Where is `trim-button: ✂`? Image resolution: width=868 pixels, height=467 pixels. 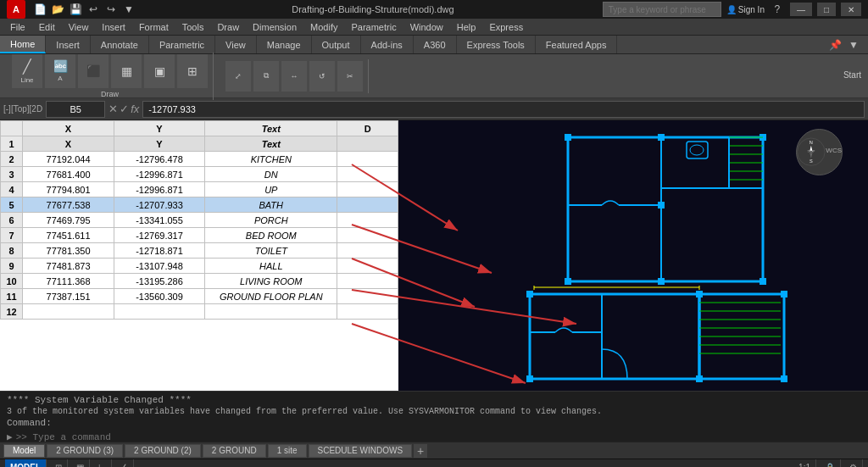
trim-button: ✂ is located at coordinates (350, 76).